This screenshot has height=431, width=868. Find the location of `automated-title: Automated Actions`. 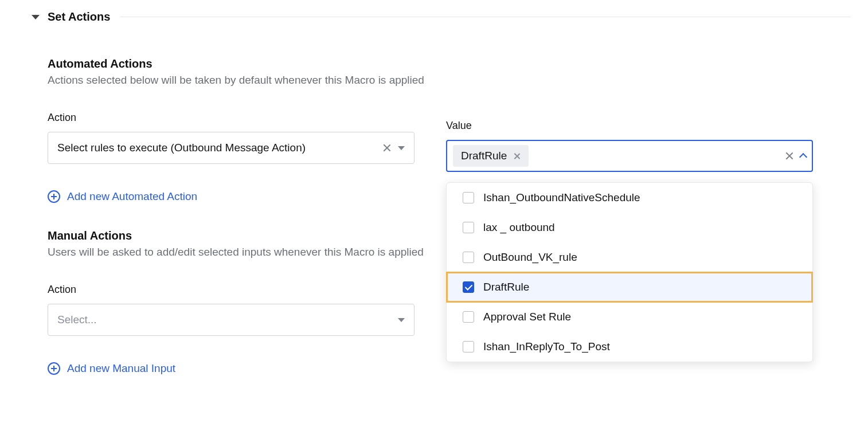

automated-title: Automated Actions is located at coordinates (443, 64).